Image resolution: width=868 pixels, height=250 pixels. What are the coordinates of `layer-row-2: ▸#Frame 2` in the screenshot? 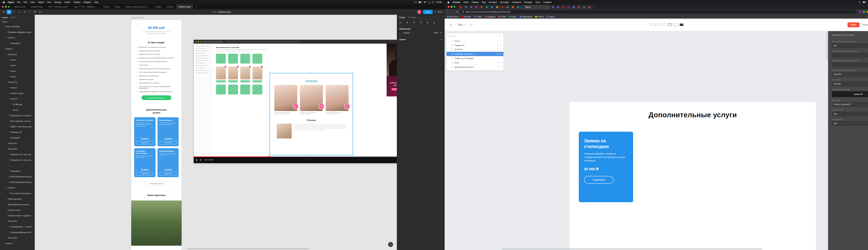 It's located at (18, 38).